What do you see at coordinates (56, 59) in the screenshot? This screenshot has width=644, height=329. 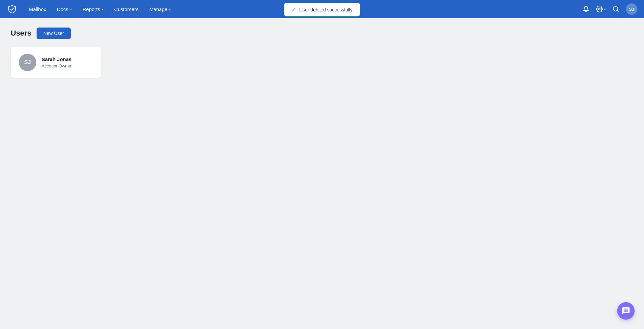 I see `user-card-name: Sarah Jonas` at bounding box center [56, 59].